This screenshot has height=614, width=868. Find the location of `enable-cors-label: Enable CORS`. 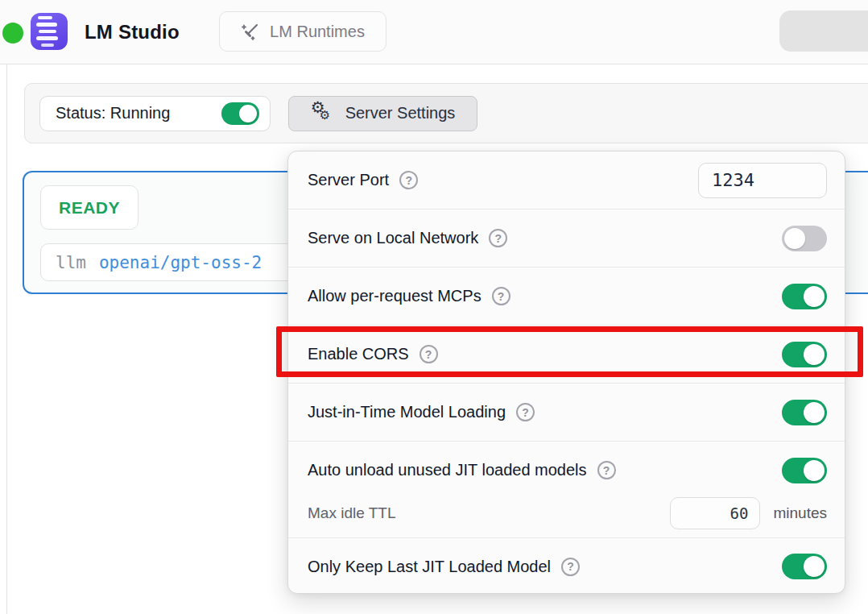

enable-cors-label: Enable CORS is located at coordinates (358, 355).